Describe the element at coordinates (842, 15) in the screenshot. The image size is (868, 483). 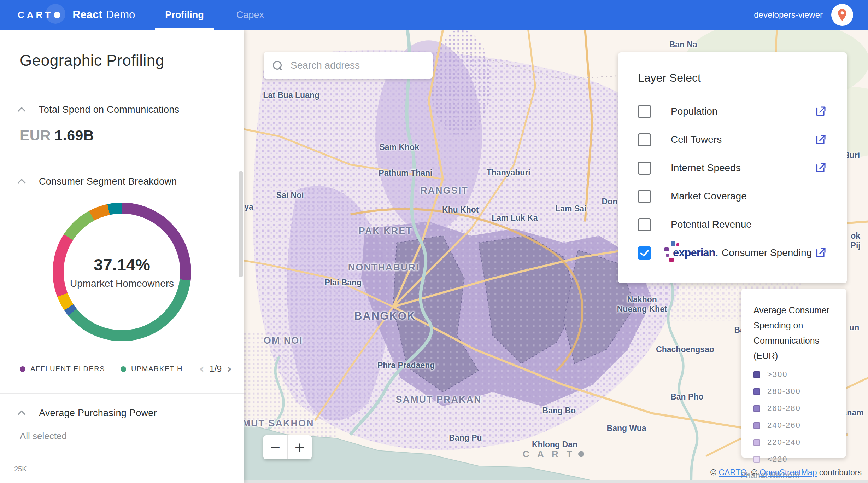
I see `map-pin-icon` at that location.